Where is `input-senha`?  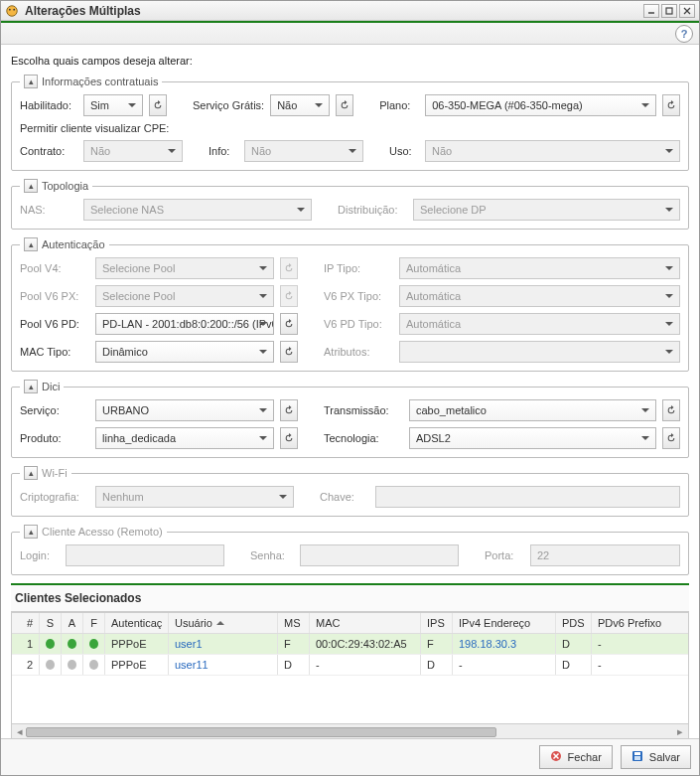
input-senha is located at coordinates (379, 555).